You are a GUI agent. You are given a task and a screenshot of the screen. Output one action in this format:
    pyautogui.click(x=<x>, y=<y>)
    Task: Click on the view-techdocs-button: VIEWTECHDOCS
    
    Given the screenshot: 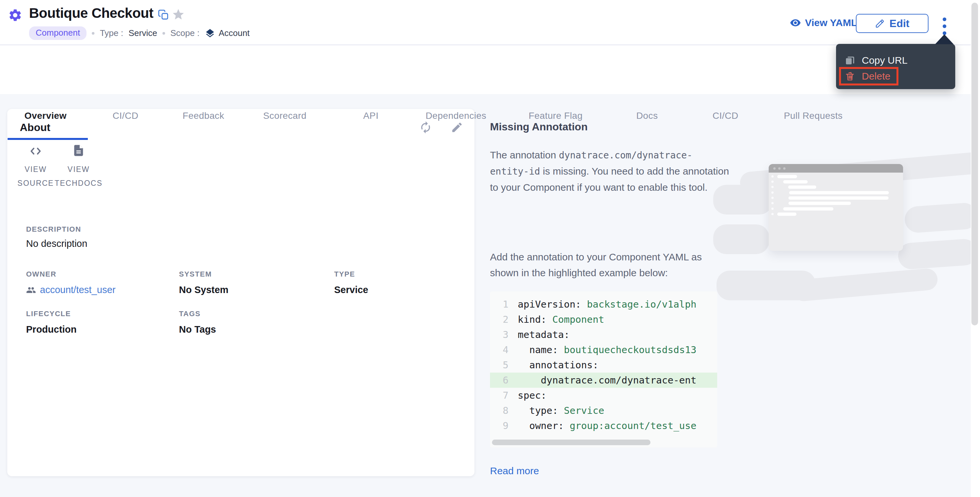 What is the action you would take?
    pyautogui.click(x=78, y=167)
    